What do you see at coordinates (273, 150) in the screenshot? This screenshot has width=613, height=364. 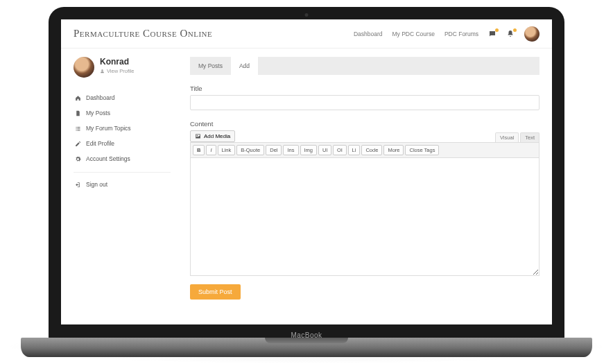 I see `toolbar-del: Del` at bounding box center [273, 150].